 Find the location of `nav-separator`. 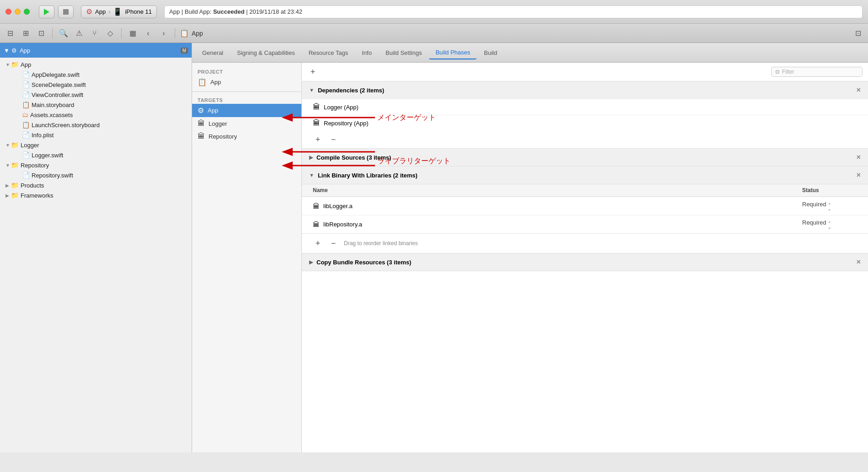

nav-separator is located at coordinates (247, 91).